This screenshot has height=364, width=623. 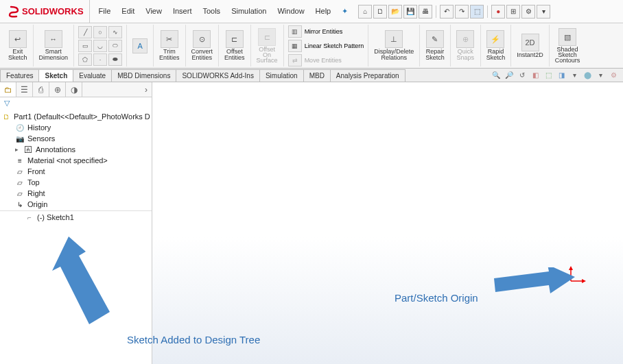 I want to click on menu-tools: Tools, so click(x=211, y=11).